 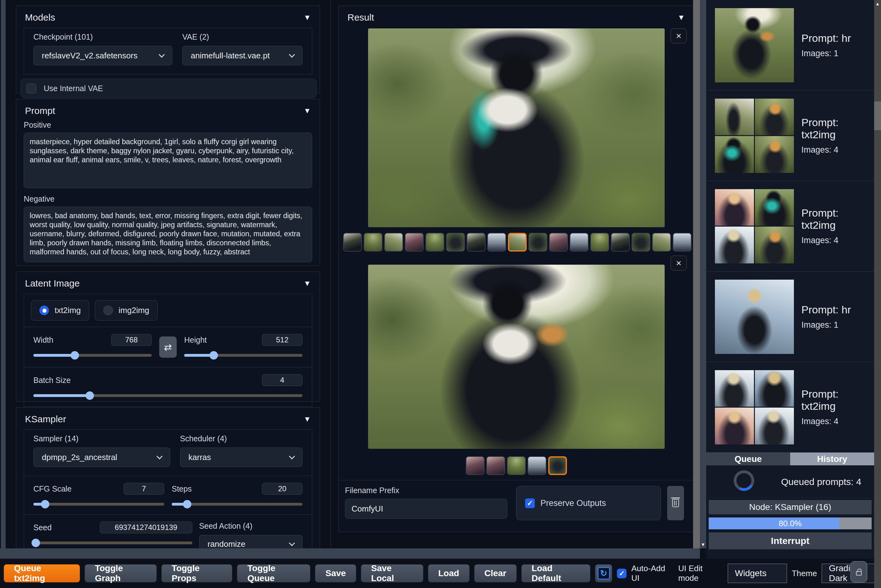 I want to click on toolbar-button: Load, so click(x=449, y=573).